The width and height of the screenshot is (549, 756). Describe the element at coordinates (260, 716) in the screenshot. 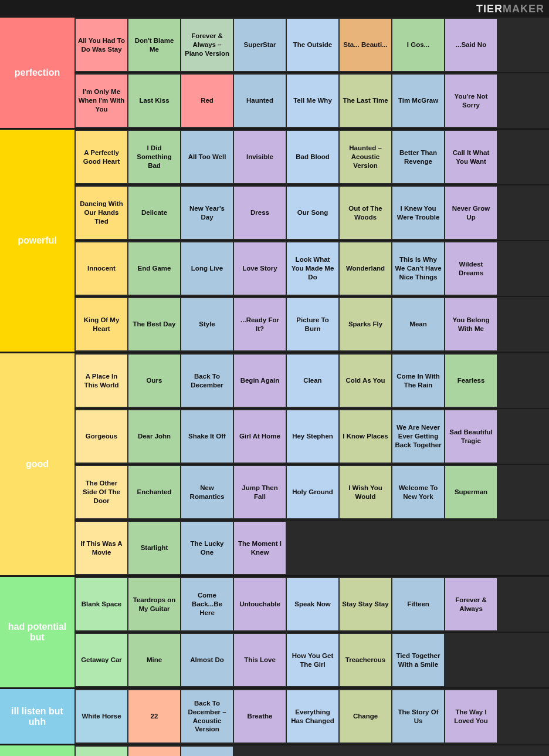

I see `song-card: Breathe` at that location.